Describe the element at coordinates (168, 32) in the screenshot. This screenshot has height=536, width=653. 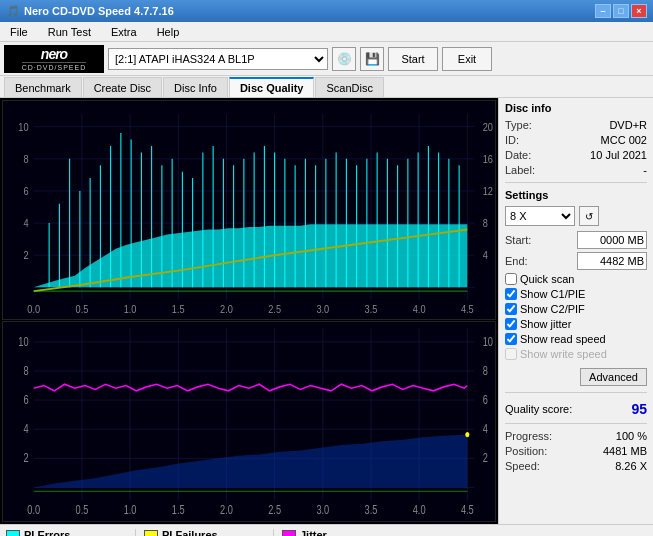
I see `menu-help: Help` at that location.